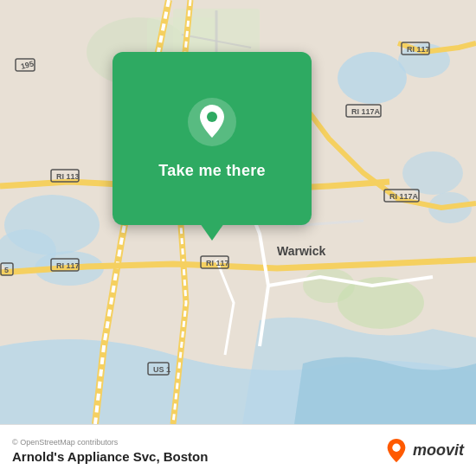 The image size is (476, 476). What do you see at coordinates (212, 171) in the screenshot?
I see `take-me-there-button: Take me there` at bounding box center [212, 171].